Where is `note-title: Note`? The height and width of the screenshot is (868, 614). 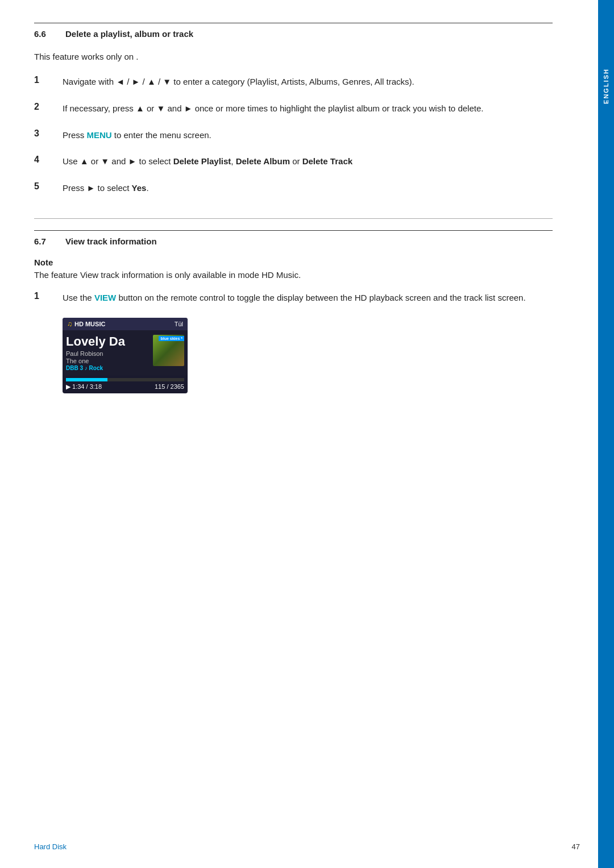 note-title: Note is located at coordinates (293, 263).